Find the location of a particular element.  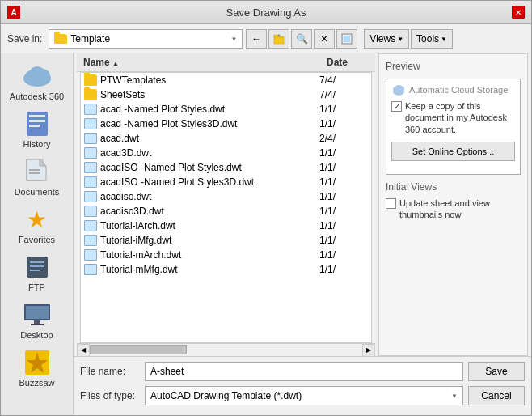

file-name-text: acad -Named Plot Styles.dwt is located at coordinates (210, 109).